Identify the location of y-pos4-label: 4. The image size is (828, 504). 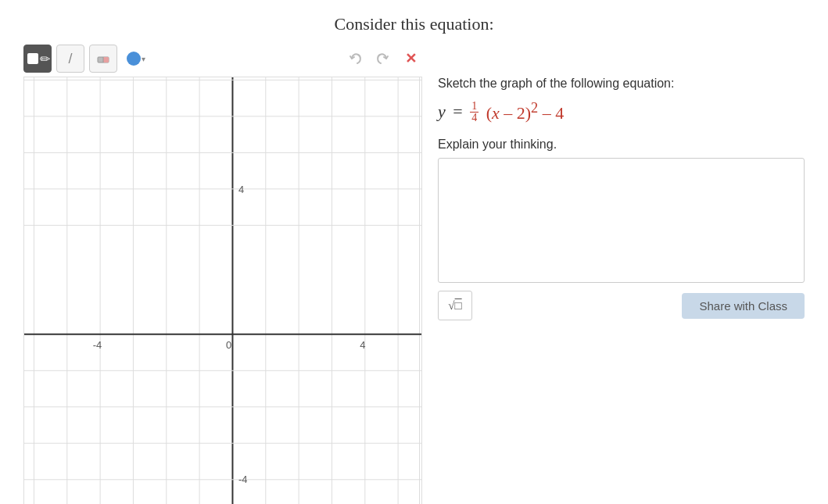
(241, 189).